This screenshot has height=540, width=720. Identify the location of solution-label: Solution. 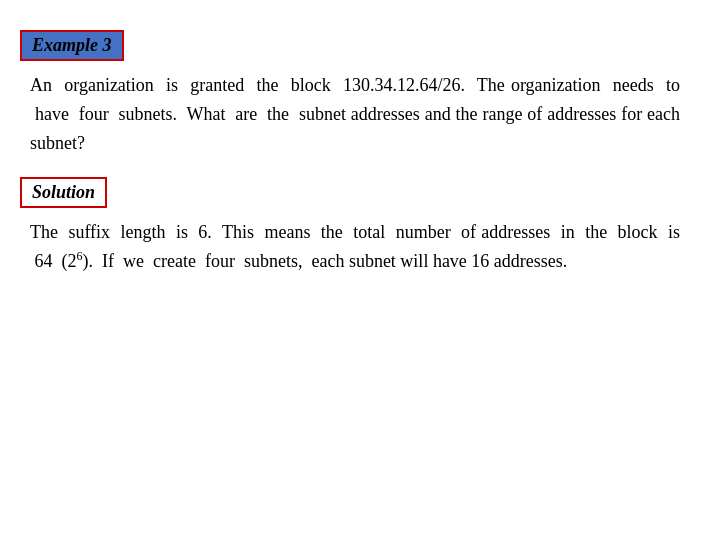
(64, 192).